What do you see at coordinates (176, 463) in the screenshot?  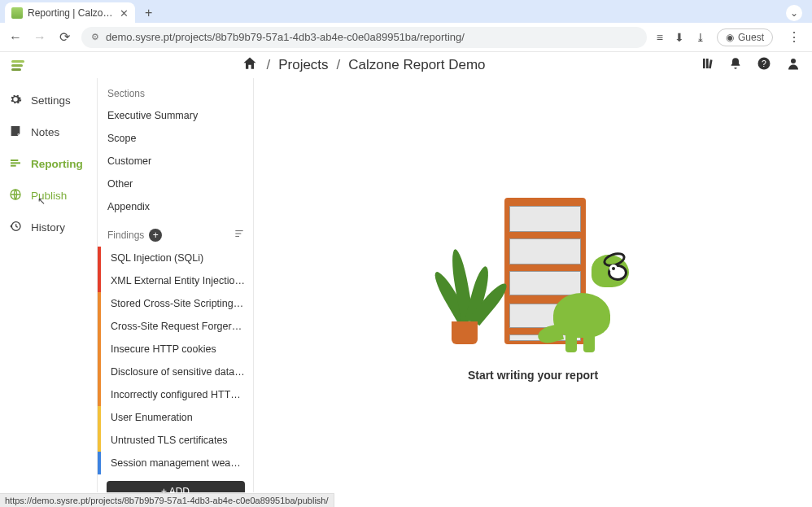 I see `finding-item: Session management weaknesses` at bounding box center [176, 463].